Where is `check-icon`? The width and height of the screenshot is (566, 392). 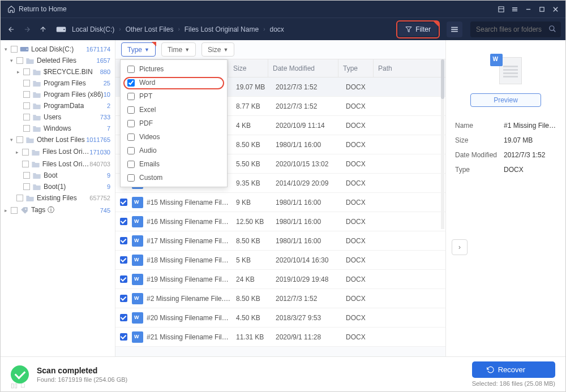 check-icon is located at coordinates (20, 374).